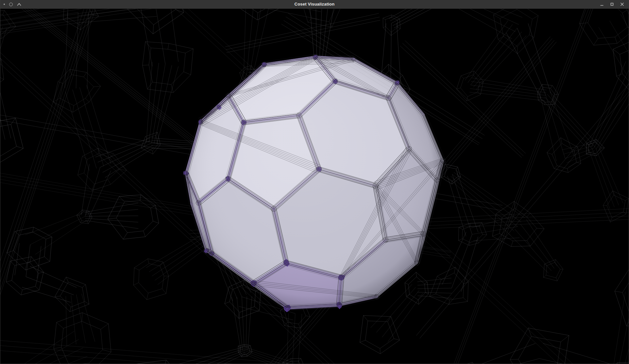 This screenshot has height=364, width=629. Describe the element at coordinates (4, 4) in the screenshot. I see `dot-icon` at that location.